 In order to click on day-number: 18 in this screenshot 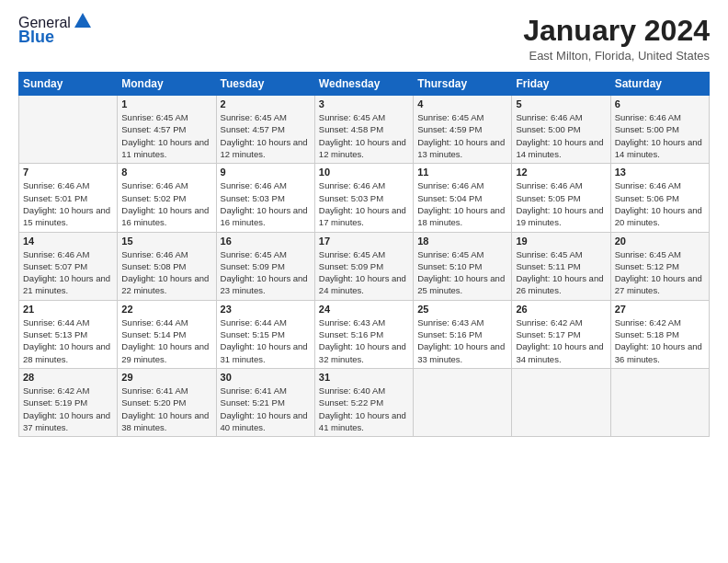, I will do `click(462, 241)`.